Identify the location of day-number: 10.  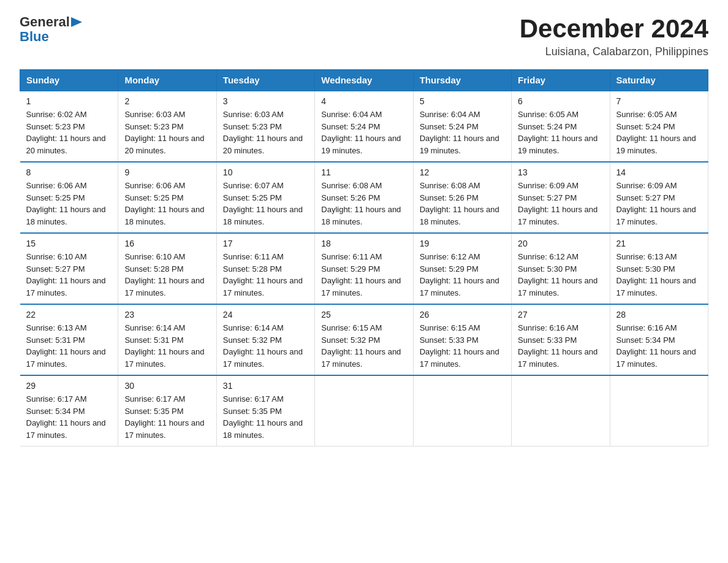
(266, 172).